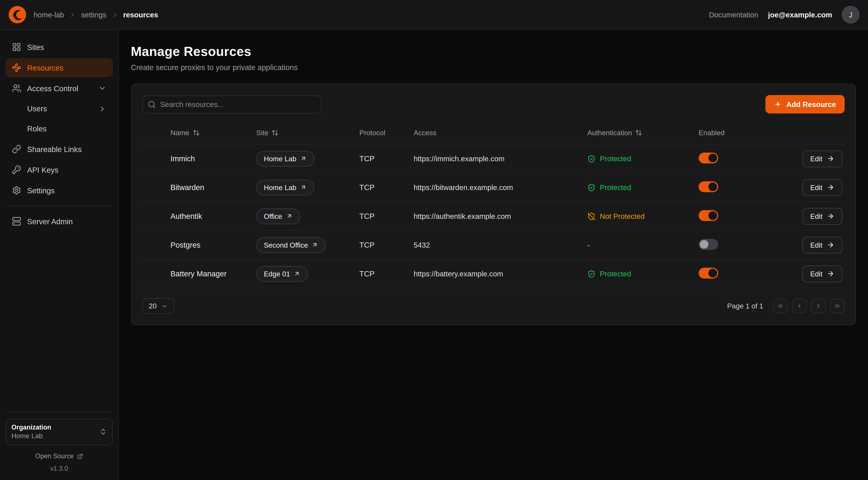 This screenshot has height=480, width=868. Describe the element at coordinates (213, 158) in the screenshot. I see `resource-name: Immich` at that location.